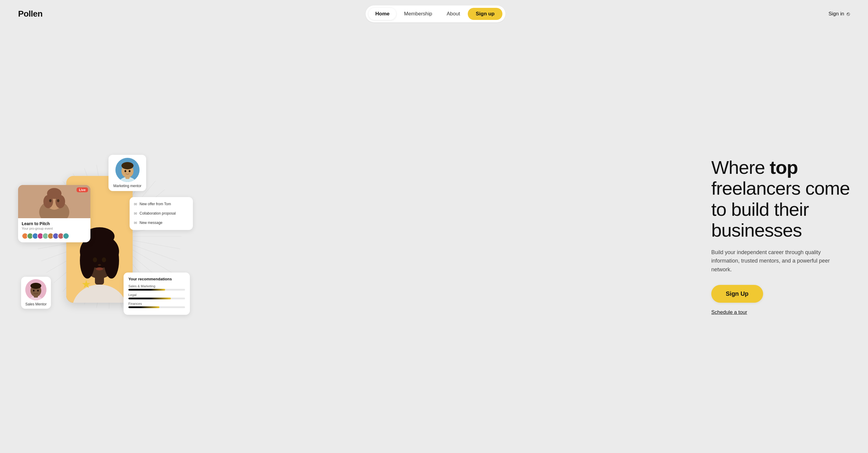 This screenshot has width=868, height=453. I want to click on live-event-sub: Your pro-group event, so click(54, 229).